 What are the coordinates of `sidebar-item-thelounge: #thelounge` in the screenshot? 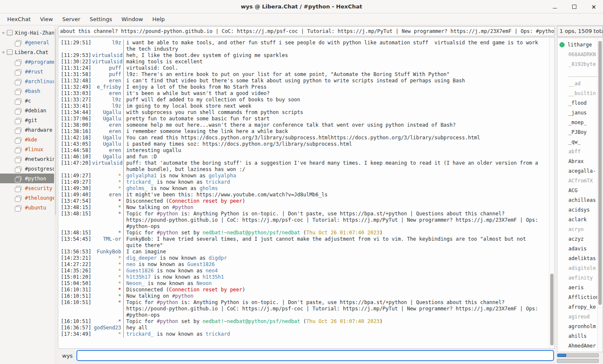 It's located at (27, 198).